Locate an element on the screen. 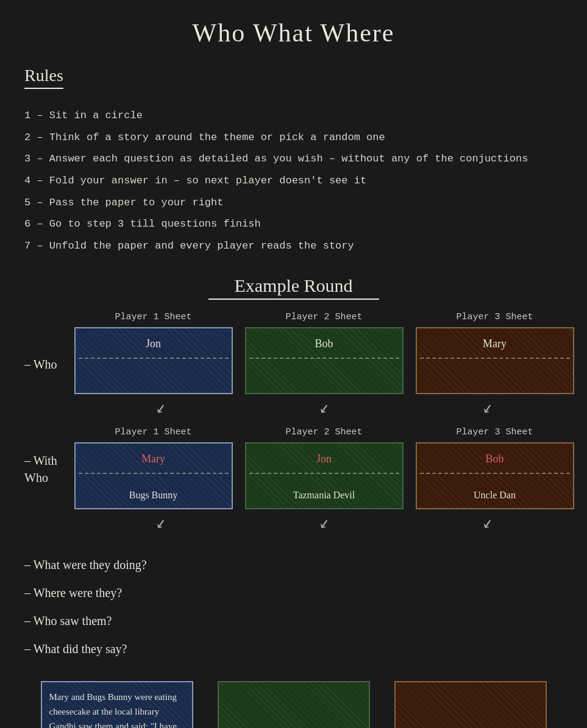 Image resolution: width=587 pixels, height=728 pixels. final-card-1: Mary and Bugs Bunny were eating cheeseca… is located at coordinates (117, 704).